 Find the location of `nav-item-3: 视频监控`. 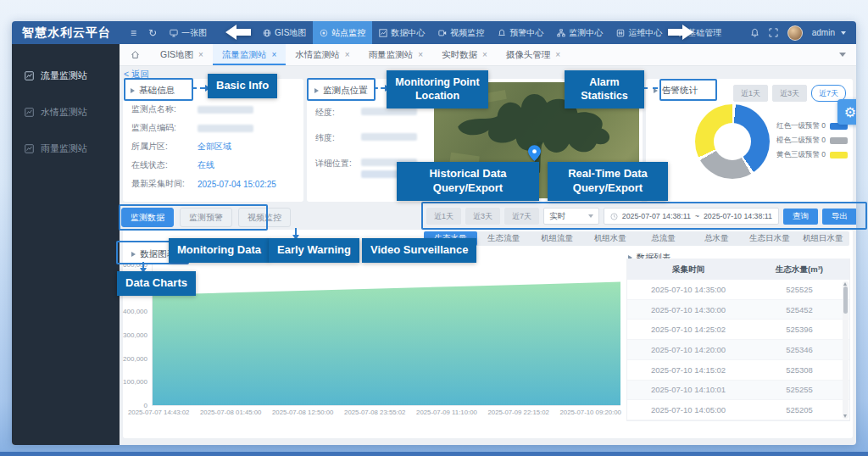

nav-item-3: 视频监控 is located at coordinates (461, 32).